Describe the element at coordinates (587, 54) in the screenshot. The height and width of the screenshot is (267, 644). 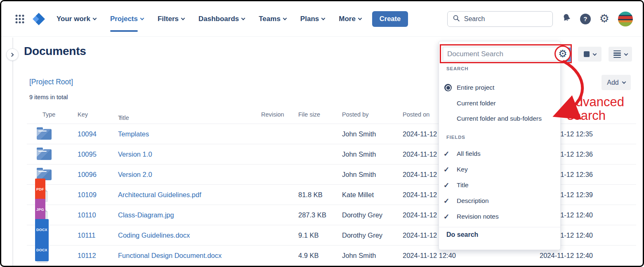
I see `square-view-icon` at that location.